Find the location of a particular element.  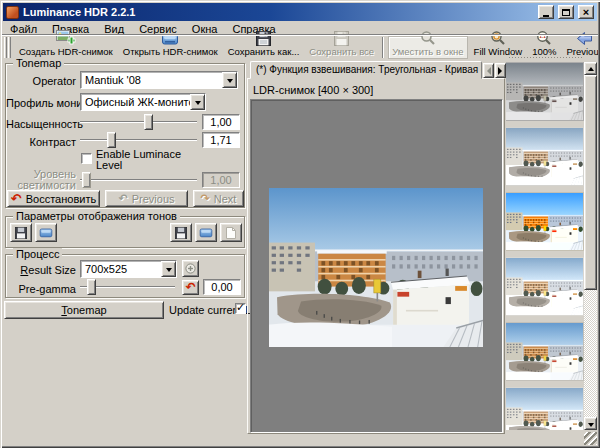

minimize-button is located at coordinates (546, 12).